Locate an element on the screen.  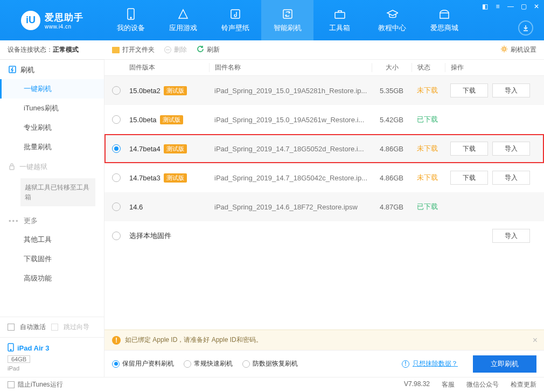
window-controls: ◧ ≡ — ▢ ✕ is located at coordinates (511, 6).